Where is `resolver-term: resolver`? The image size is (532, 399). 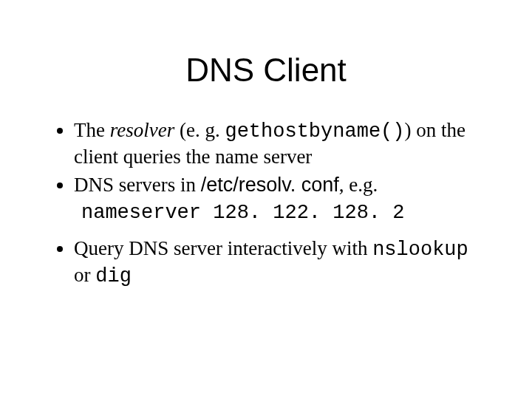
resolver-term: resolver is located at coordinates (142, 130).